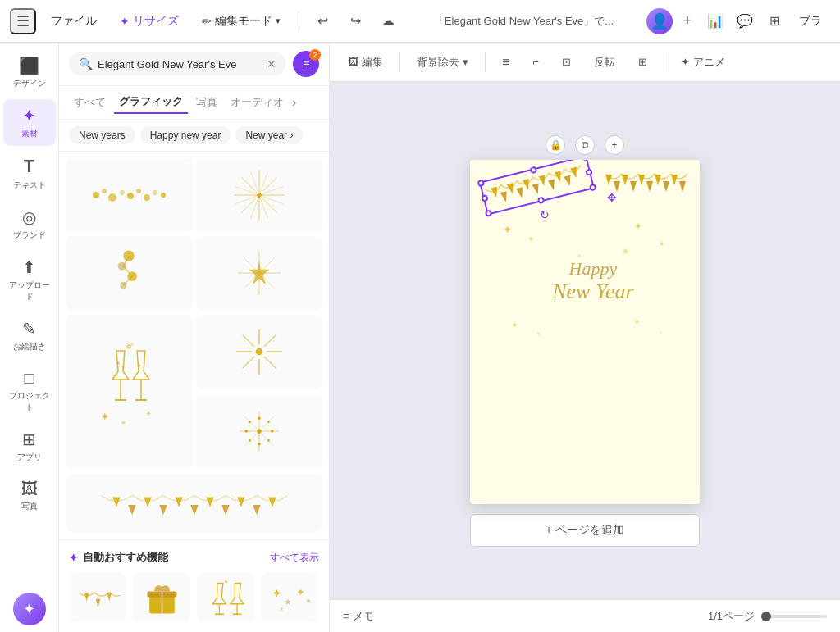 The height and width of the screenshot is (632, 840). I want to click on zoom-slider, so click(794, 616).